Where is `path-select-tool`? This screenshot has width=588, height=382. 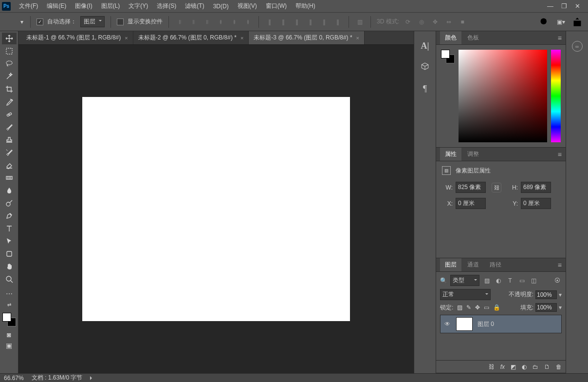
path-select-tool is located at coordinates (9, 241).